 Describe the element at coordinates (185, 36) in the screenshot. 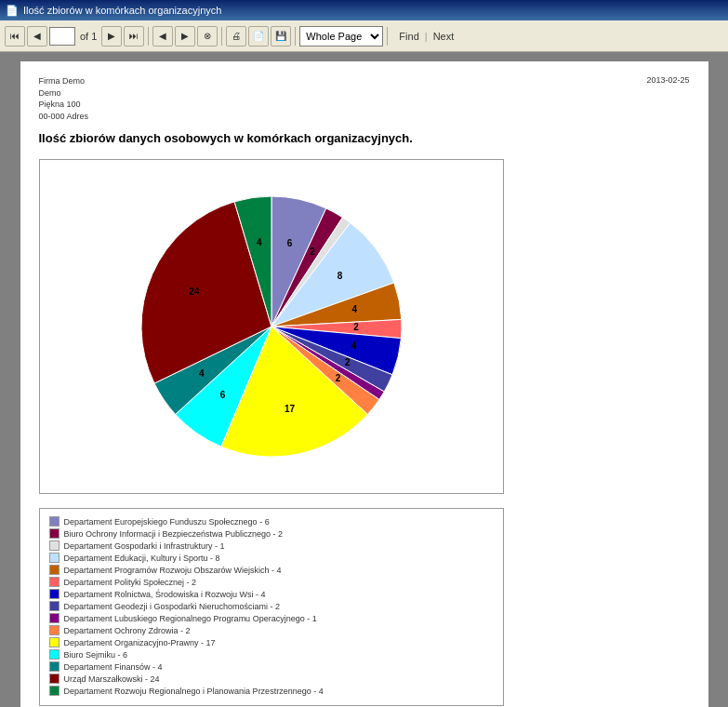

I see `forward-button: ▶` at that location.